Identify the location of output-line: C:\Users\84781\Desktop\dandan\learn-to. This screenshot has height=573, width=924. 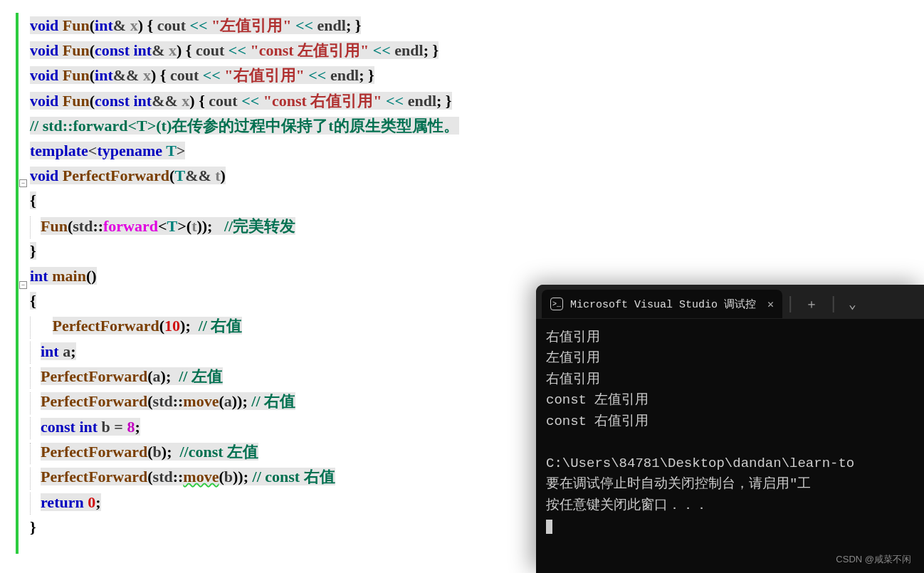
(700, 463).